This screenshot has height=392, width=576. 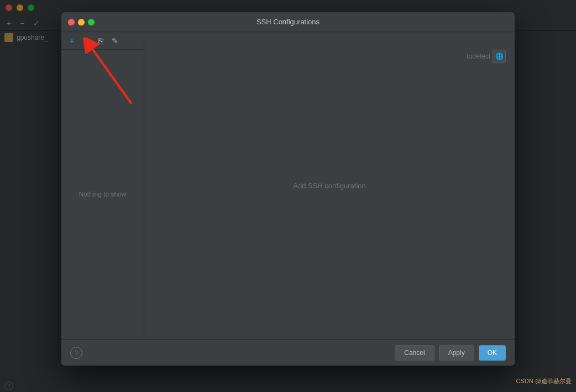 I want to click on left-panel: + − ⎘ ✎ Nothing to show, so click(x=103, y=186).